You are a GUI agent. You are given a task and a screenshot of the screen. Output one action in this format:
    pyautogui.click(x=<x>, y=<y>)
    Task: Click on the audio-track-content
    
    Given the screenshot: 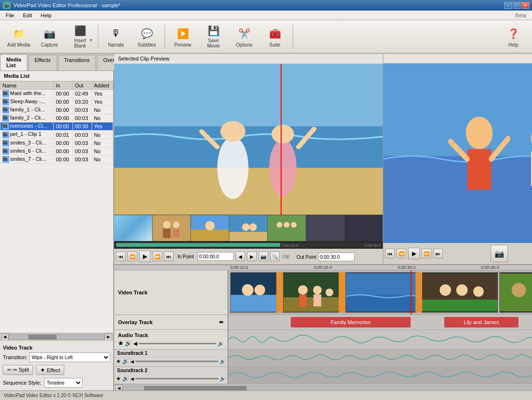 What is the action you would take?
    pyautogui.click(x=380, y=339)
    